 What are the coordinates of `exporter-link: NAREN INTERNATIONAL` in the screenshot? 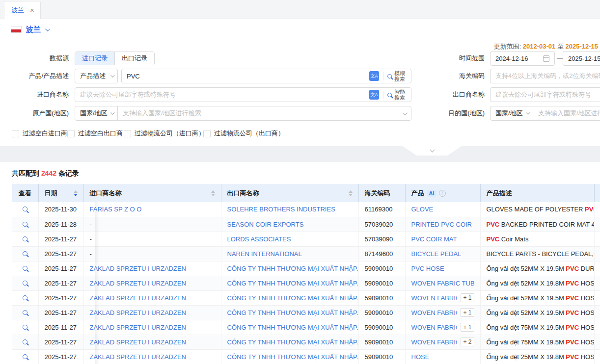 It's located at (265, 254).